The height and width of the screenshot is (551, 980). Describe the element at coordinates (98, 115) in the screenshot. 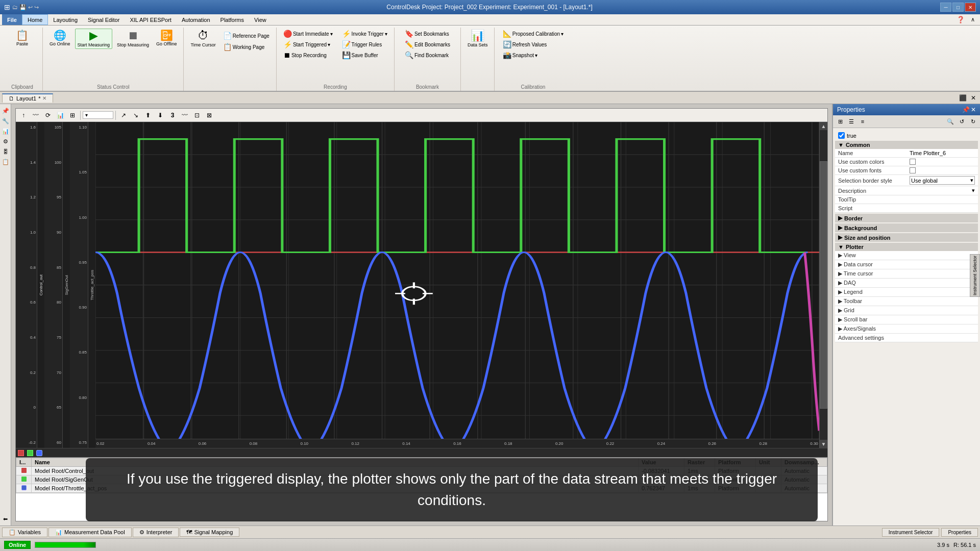

I see `plot-select-dropdown: ▾` at that location.